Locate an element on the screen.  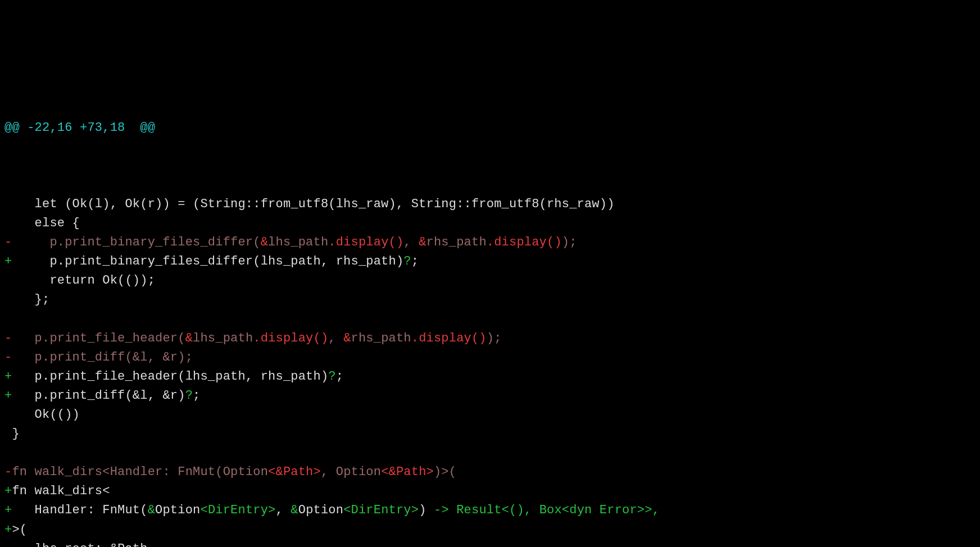
diff-segment: >( is located at coordinates (19, 530).